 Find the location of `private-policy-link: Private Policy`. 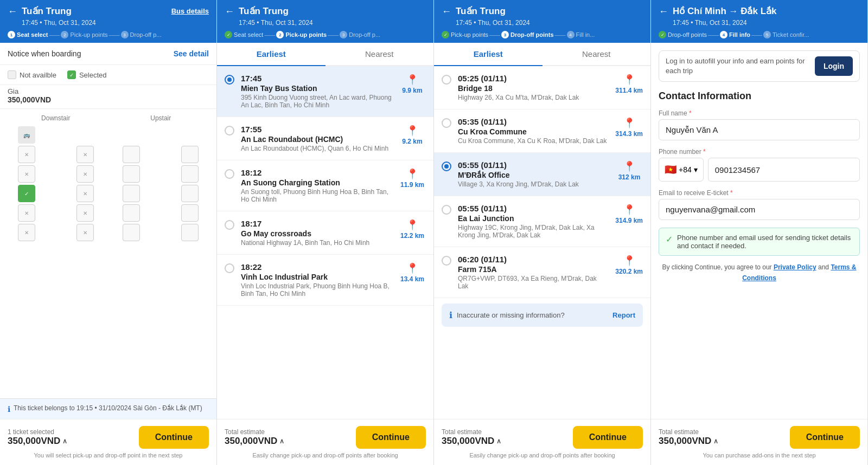

private-policy-link: Private Policy is located at coordinates (795, 267).